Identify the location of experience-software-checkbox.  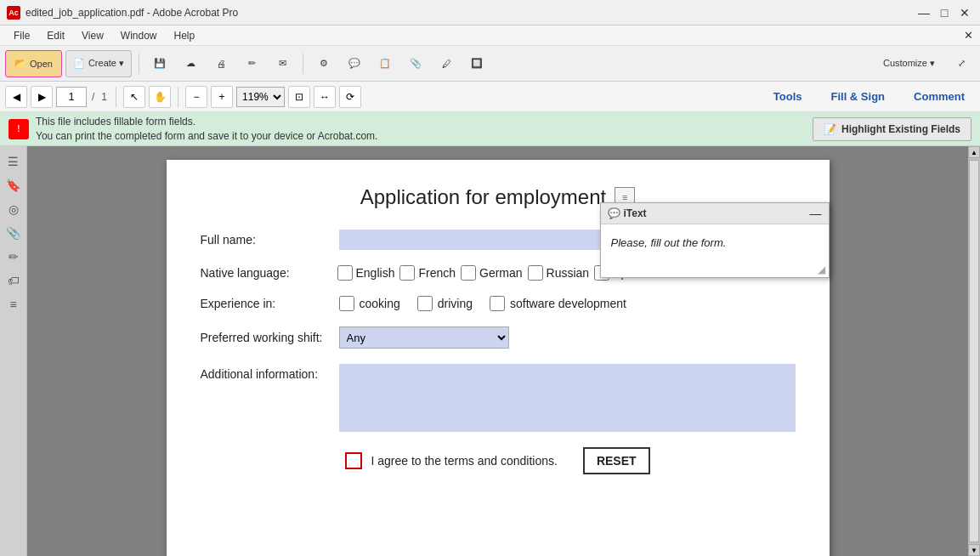
(497, 304).